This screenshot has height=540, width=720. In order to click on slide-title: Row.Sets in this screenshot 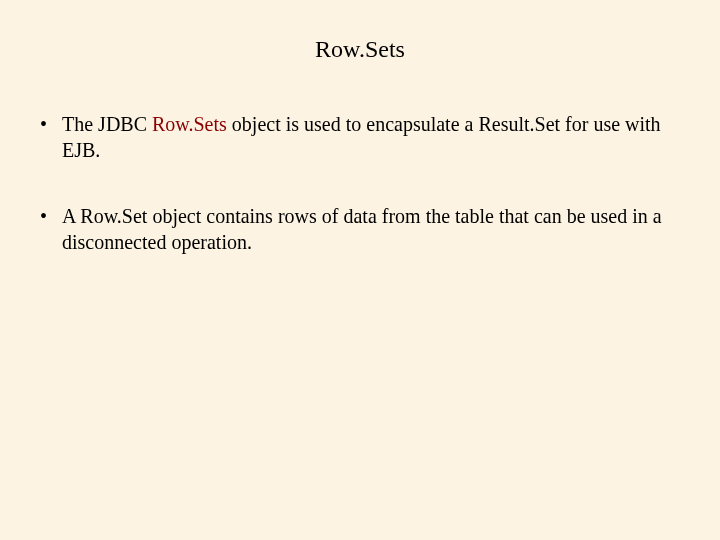, I will do `click(360, 50)`.